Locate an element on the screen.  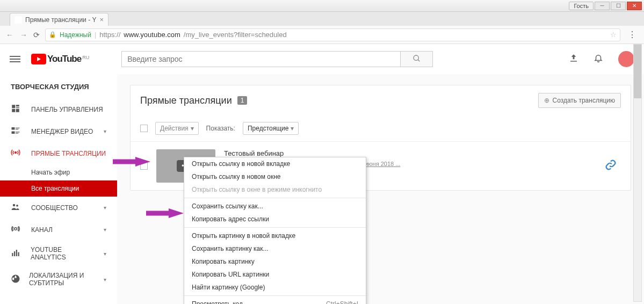
maximize-button: ☐ is located at coordinates (618, 6).